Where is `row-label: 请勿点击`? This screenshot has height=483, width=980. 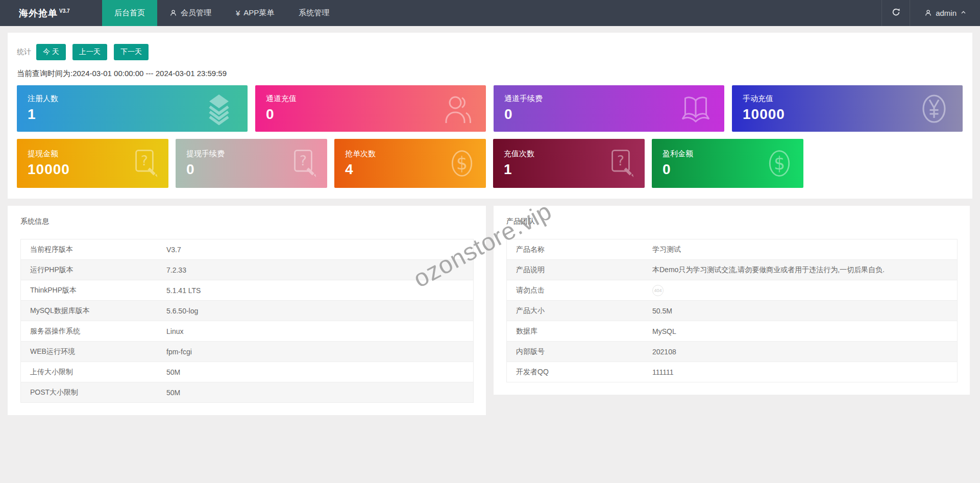
row-label: 请勿点击 is located at coordinates (580, 291).